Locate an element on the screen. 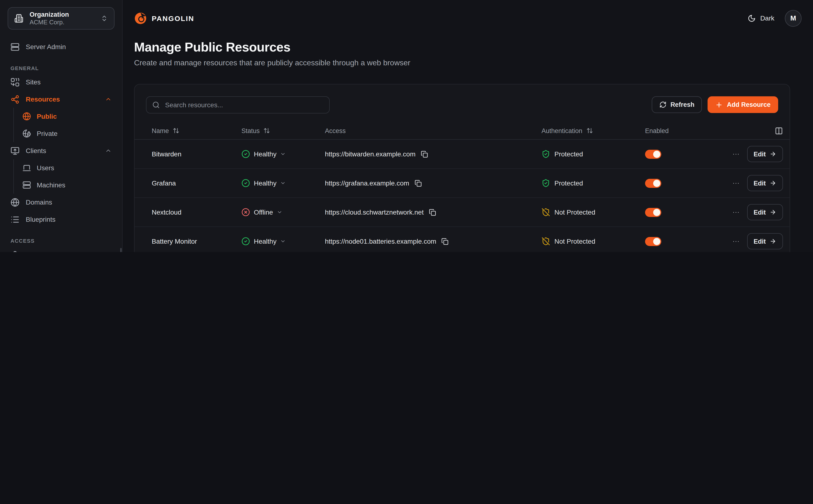  search-input is located at coordinates (244, 105).